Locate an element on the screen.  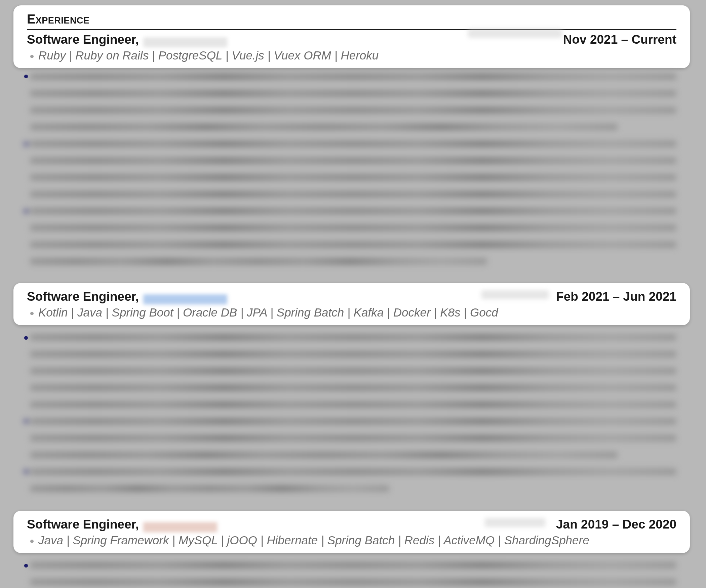
role-row: Software Engineer, Jan 2019 – Dec 2020 is located at coordinates (352, 525).